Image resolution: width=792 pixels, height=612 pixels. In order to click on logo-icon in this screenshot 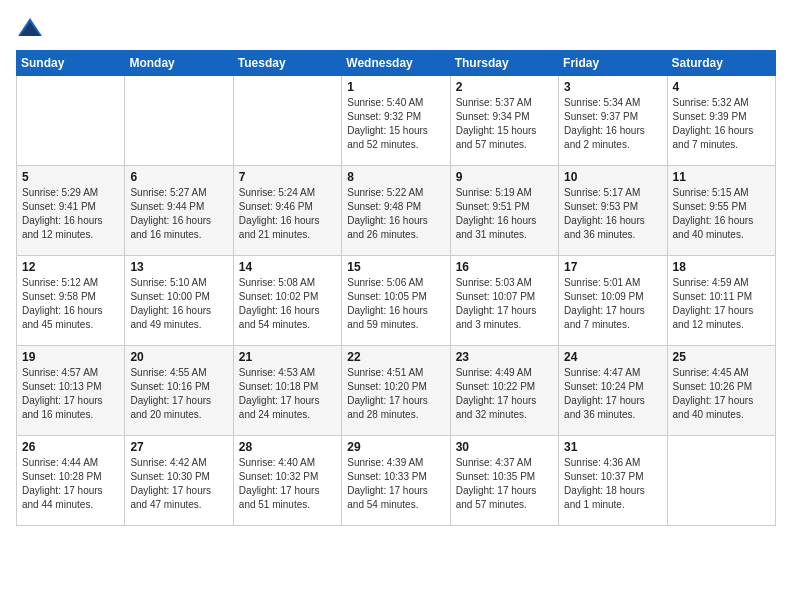, I will do `click(30, 28)`.